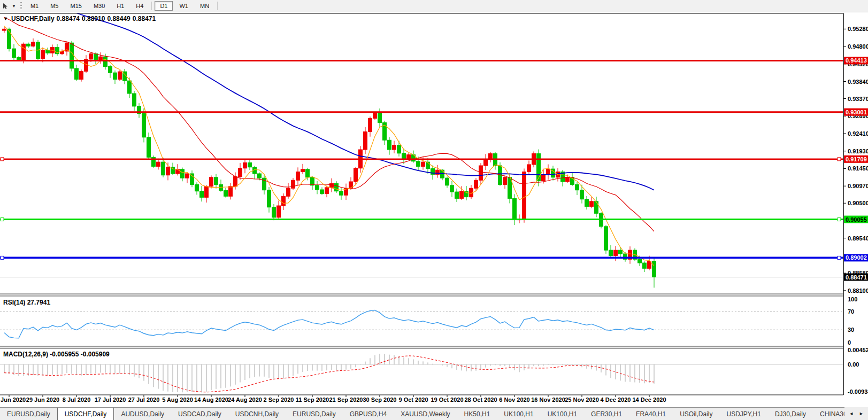 The image size is (868, 420). What do you see at coordinates (10, 6) in the screenshot?
I see `cursor-tool-button: ▼` at bounding box center [10, 6].